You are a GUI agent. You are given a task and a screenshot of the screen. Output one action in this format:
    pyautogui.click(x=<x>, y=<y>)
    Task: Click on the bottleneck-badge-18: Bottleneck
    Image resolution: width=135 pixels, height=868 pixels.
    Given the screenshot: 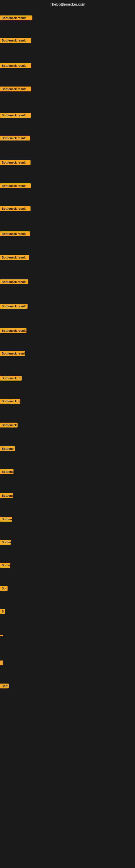 What is the action you would take?
    pyautogui.click(x=9, y=425)
    